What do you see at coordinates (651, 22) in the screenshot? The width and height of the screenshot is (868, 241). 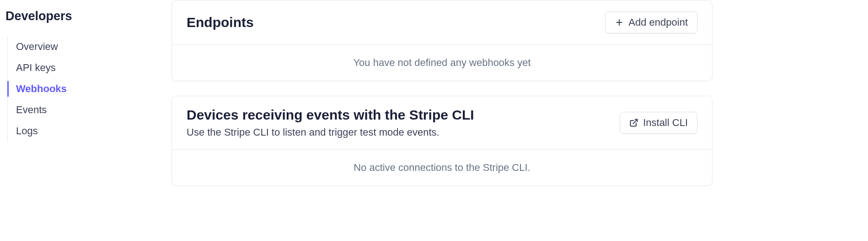 I see `add-endpoint-button: Add endpoint` at bounding box center [651, 22].